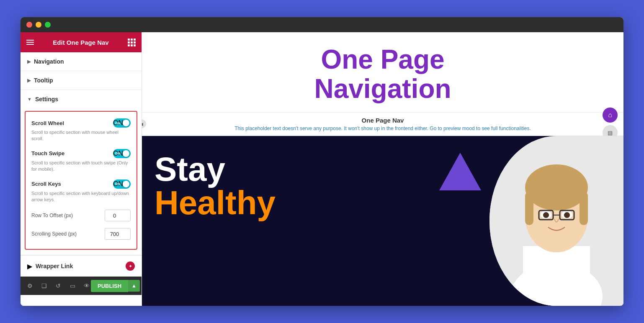 This screenshot has width=644, height=323. Describe the element at coordinates (39, 25) in the screenshot. I see `traffic-yellow-btn` at that location.